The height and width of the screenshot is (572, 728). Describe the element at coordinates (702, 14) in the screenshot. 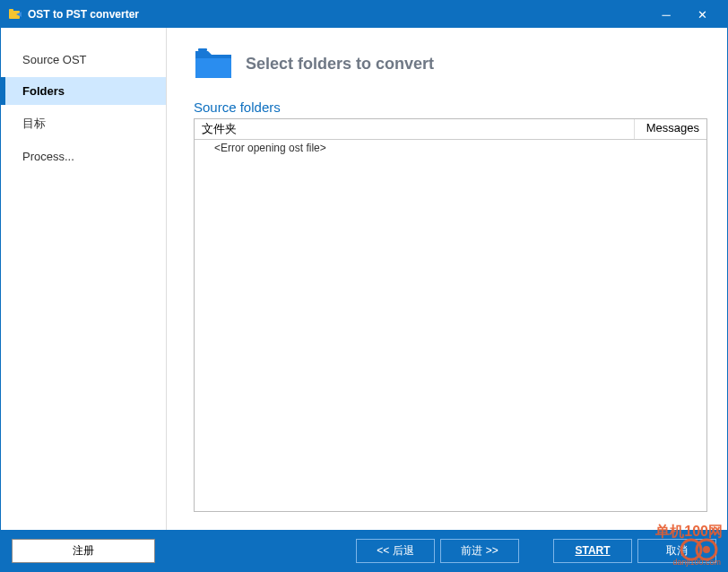

I see `close-button: ✕` at that location.